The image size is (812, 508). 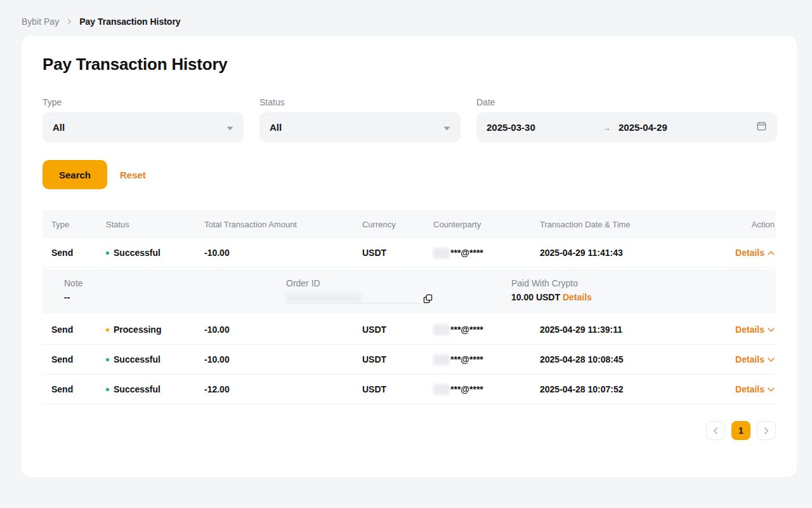 What do you see at coordinates (360, 102) in the screenshot?
I see `status-filter-label: Status` at bounding box center [360, 102].